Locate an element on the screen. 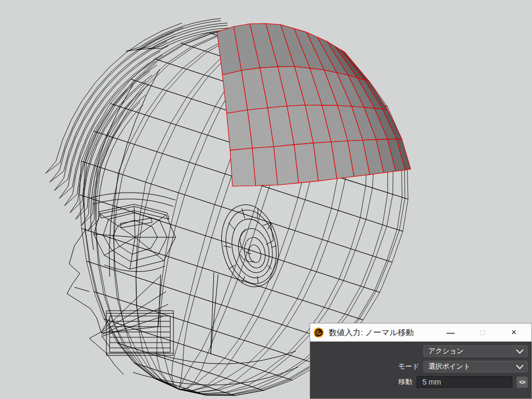  move-value-input is located at coordinates (464, 382).